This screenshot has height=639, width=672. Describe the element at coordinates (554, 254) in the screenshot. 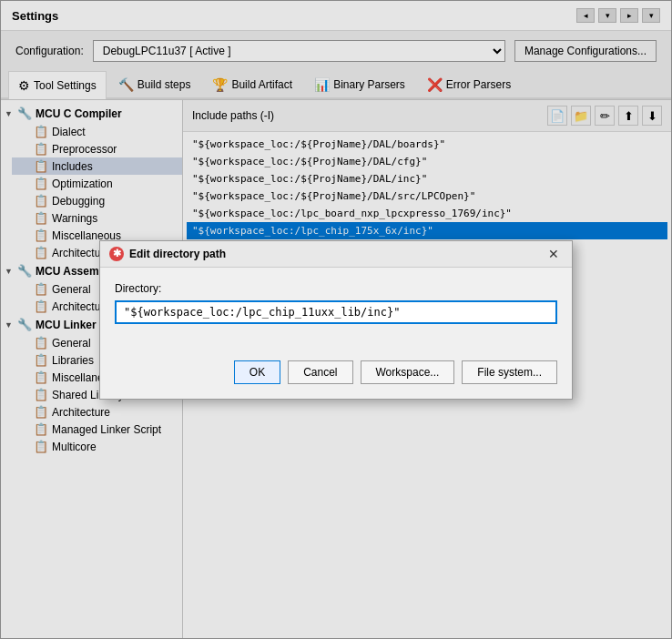

I see `modal-close-button: ✕` at that location.